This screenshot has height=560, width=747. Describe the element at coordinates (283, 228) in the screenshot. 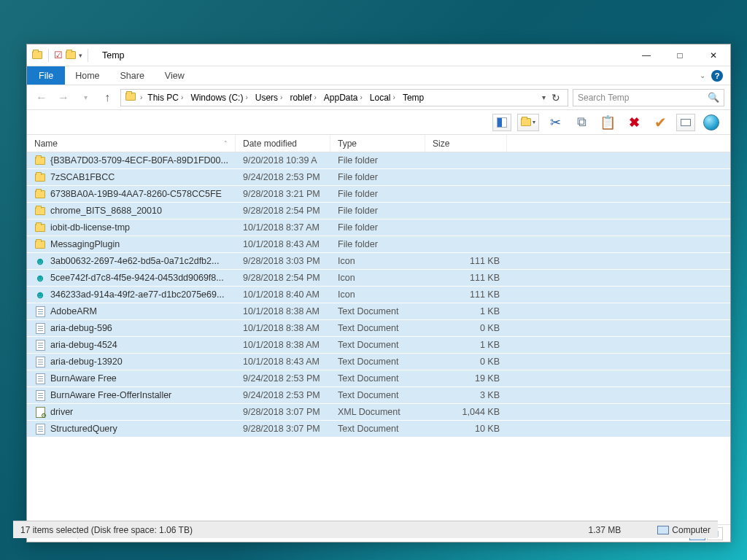

I see `file-date: 10/1/2018 8:37 AM` at that location.